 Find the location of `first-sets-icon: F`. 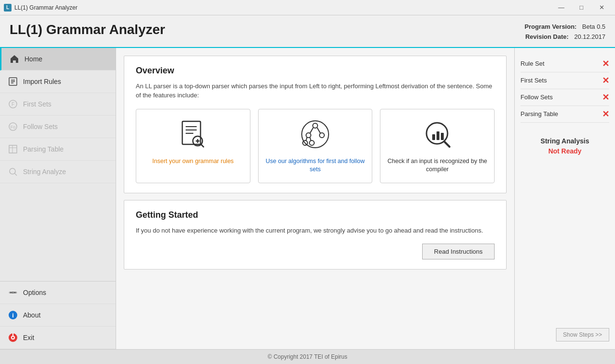

first-sets-icon: F is located at coordinates (13, 104).